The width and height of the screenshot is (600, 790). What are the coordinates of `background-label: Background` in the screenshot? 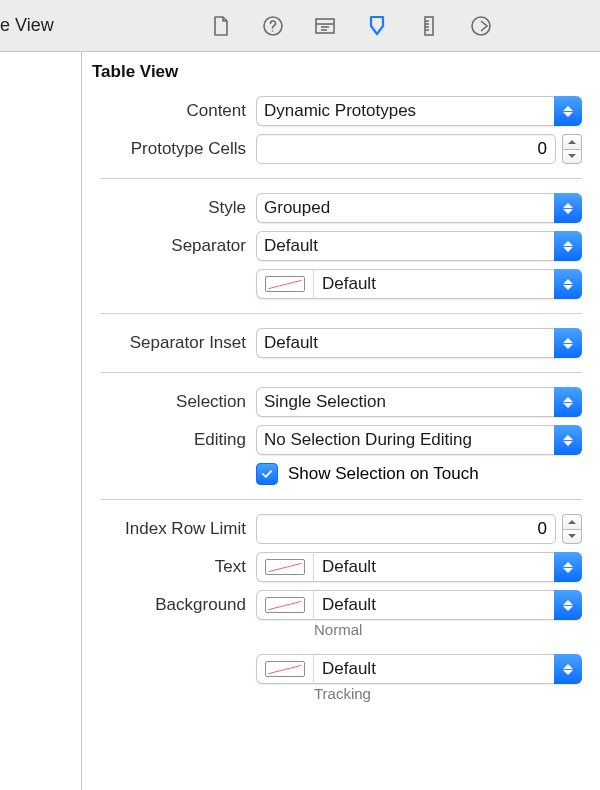 It's located at (178, 605).